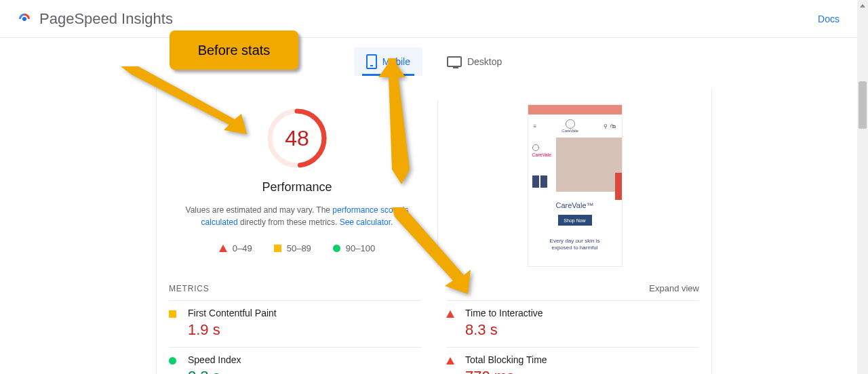 The height and width of the screenshot is (374, 868). I want to click on performance-score: 48, so click(297, 138).